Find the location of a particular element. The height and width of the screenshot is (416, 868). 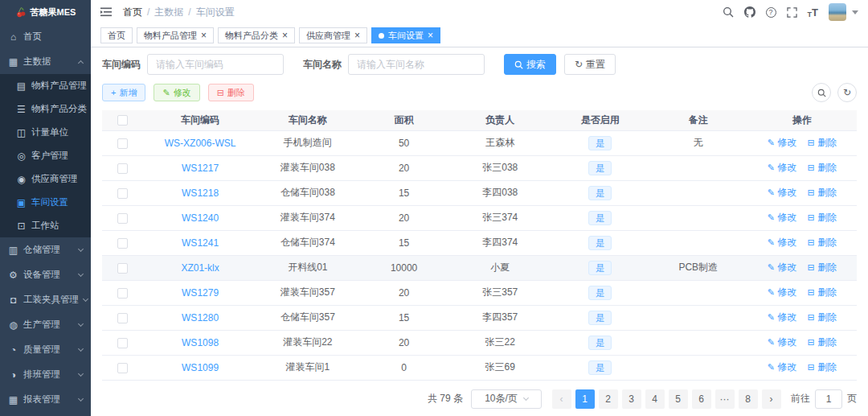

sidebar-item-report-mgmt: ▦ 报表管理 is located at coordinates (45, 399).